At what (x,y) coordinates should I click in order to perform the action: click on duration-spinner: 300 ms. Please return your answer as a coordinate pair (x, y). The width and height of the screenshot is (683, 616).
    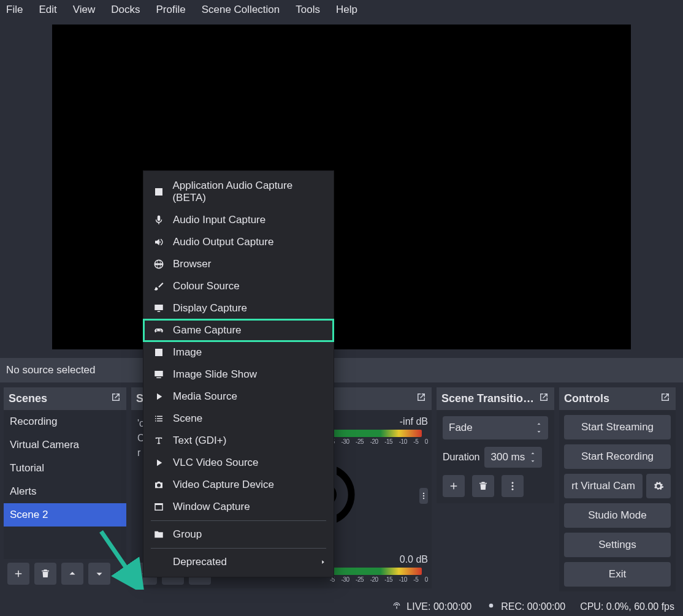
    Looking at the image, I should click on (513, 457).